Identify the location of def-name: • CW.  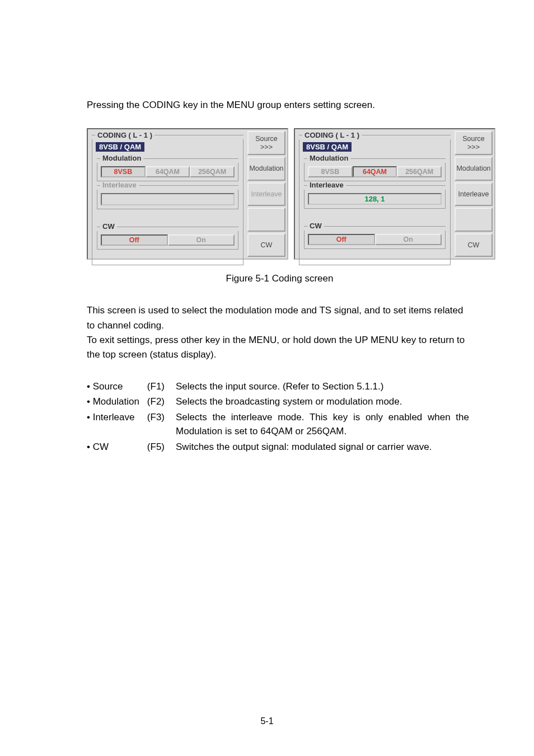
(115, 448).